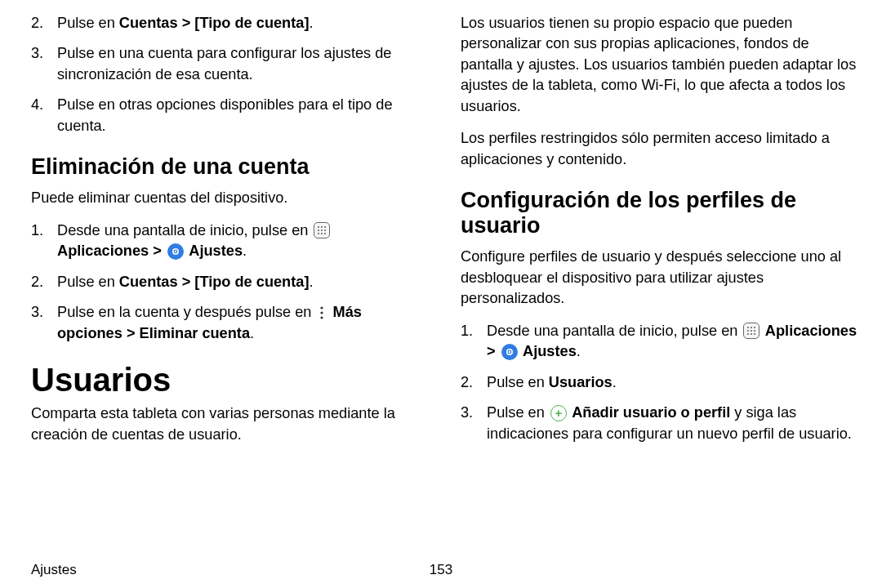 This screenshot has height=588, width=882. Describe the element at coordinates (225, 64) in the screenshot. I see `step-text-pre: Pulse en una cuenta para configurar los …` at that location.